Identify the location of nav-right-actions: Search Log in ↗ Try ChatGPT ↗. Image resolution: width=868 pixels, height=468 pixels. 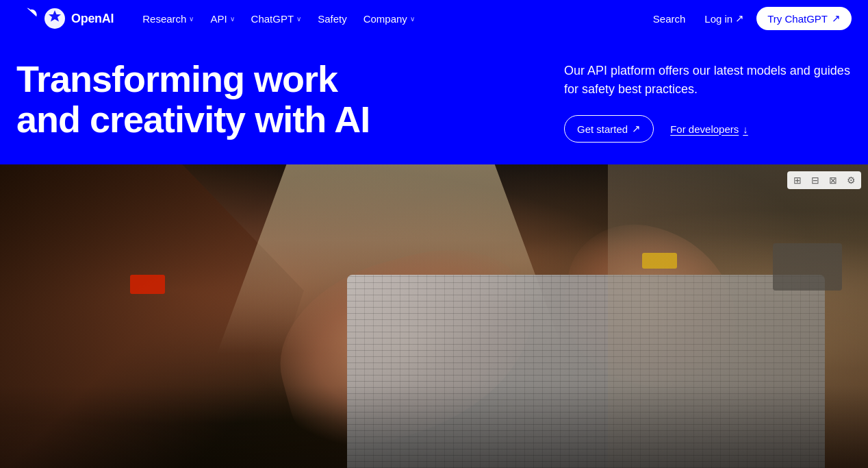
(749, 19).